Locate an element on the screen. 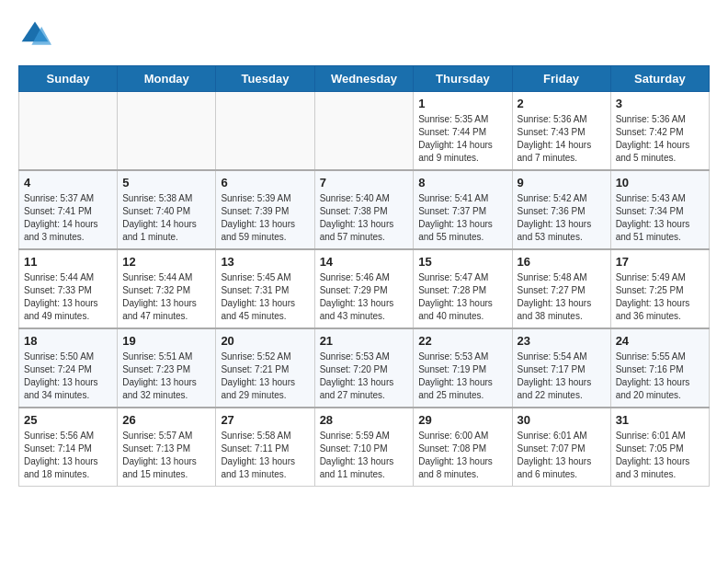 The width and height of the screenshot is (728, 563). calendar-day-cell: 8Sunrise: 5:41 AM Sunset: 7:37 PM Daylig… is located at coordinates (463, 210).